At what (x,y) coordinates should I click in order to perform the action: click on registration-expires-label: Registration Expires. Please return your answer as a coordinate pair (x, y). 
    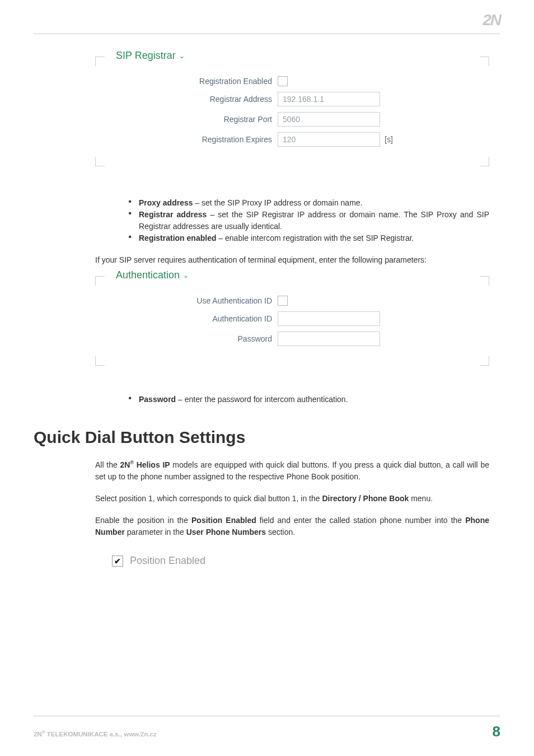
    Looking at the image, I should click on (187, 139).